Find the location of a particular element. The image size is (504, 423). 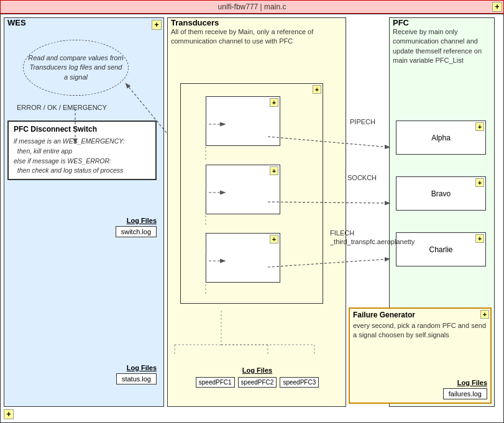

pfc-disconnect-text: if message is an WES_EMERGENCY: then, ki… is located at coordinates (82, 157).